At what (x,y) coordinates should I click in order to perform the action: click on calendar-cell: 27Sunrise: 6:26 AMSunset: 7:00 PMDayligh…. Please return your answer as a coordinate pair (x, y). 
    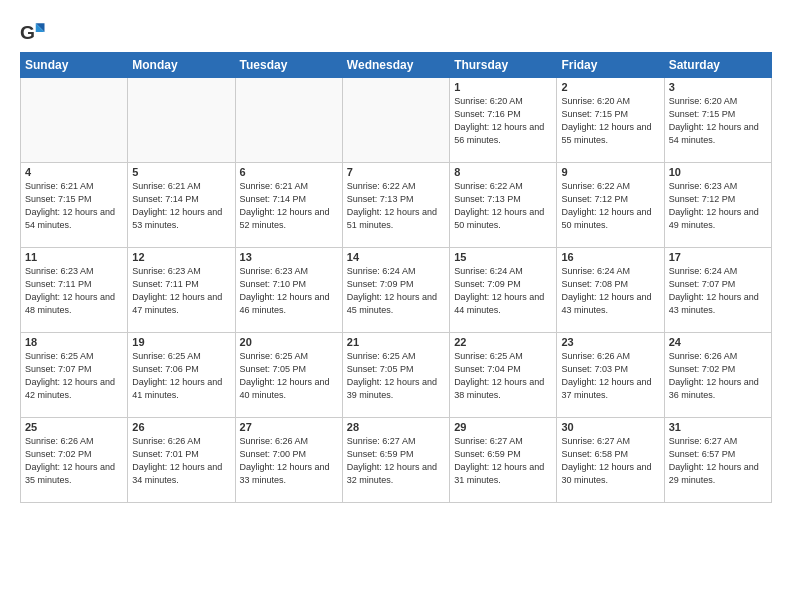
    Looking at the image, I should click on (288, 460).